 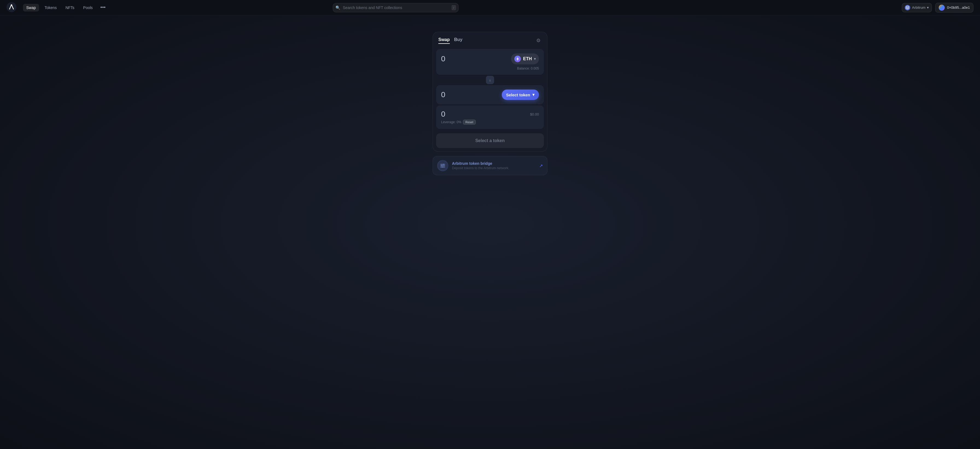 I want to click on bridge-description: Deposit tokens to the Arbitrum network., so click(x=494, y=168).